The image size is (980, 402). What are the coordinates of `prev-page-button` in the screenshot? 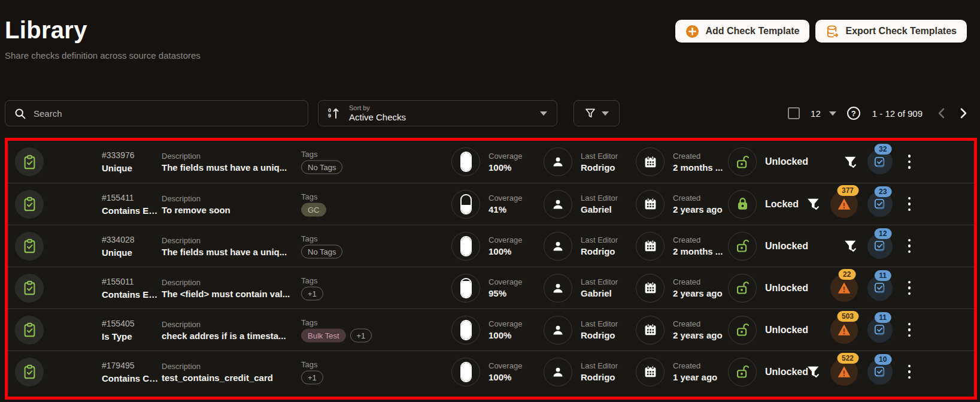 It's located at (941, 113).